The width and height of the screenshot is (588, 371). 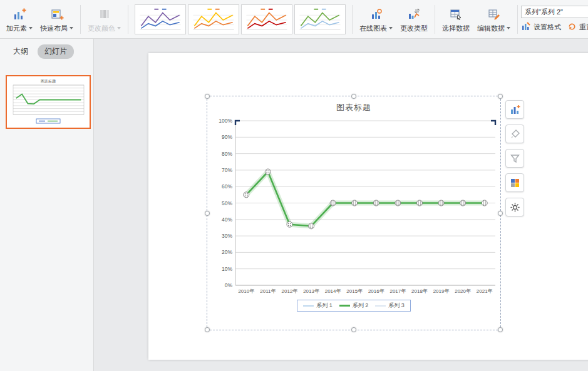 What do you see at coordinates (54, 28) in the screenshot?
I see `quick-layout-label: 快速布局` at bounding box center [54, 28].